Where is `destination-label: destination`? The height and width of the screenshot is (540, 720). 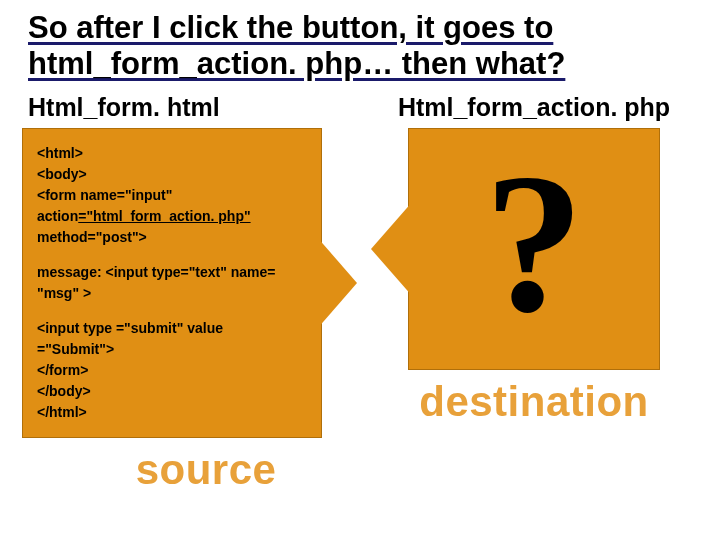
destination-label: destination is located at coordinates (534, 402).